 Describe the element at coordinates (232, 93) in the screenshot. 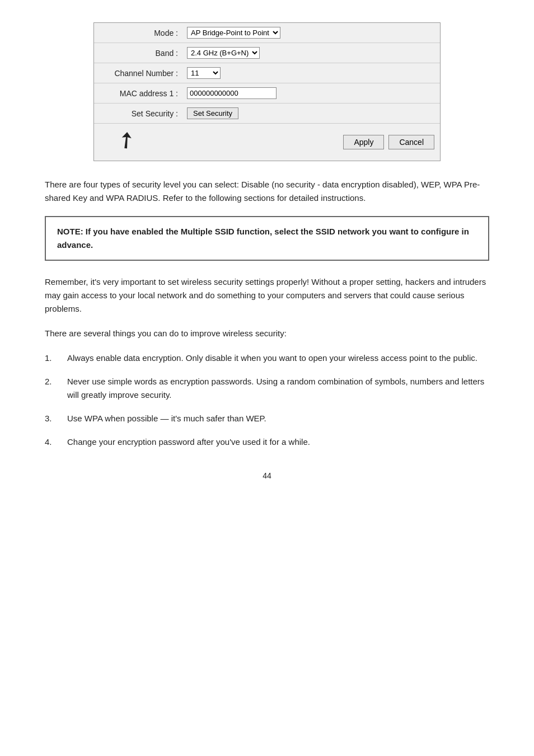

I see `mac-input` at that location.